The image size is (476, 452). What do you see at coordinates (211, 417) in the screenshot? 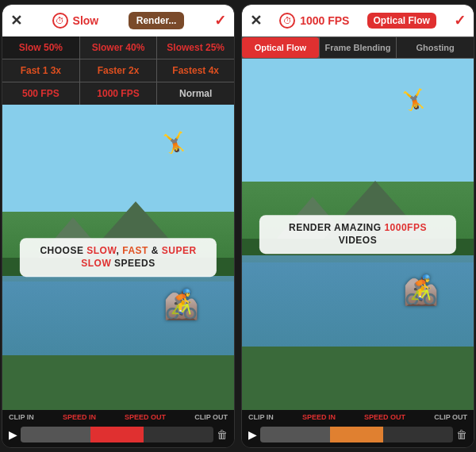
I see `clip-out-label: CLIP OUT` at bounding box center [211, 417].